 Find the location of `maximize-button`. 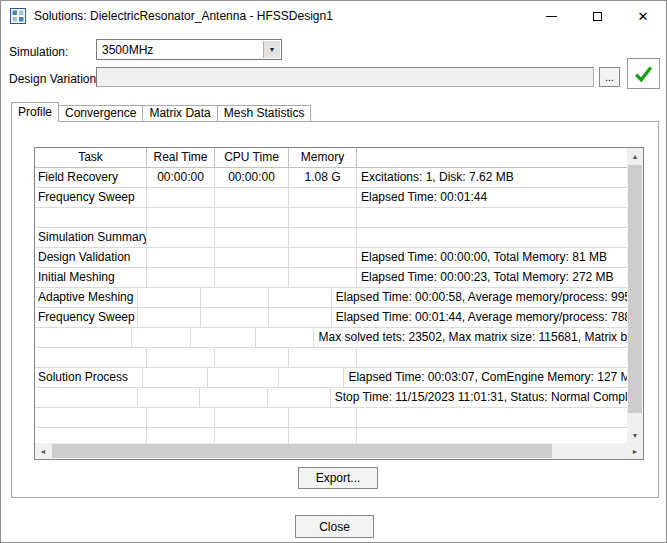

maximize-button is located at coordinates (597, 16).